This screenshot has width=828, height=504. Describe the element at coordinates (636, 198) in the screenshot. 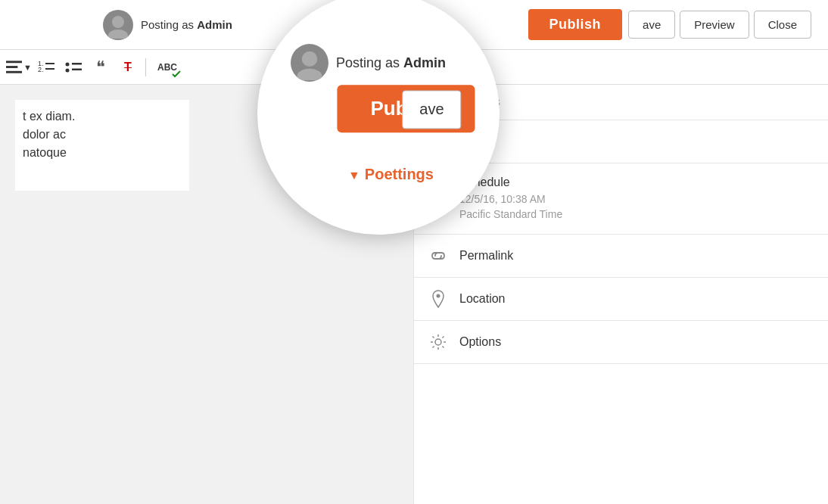

I see `schedule-content: Schedule 12/5/16, 10:38 AMPacific Standa…` at that location.